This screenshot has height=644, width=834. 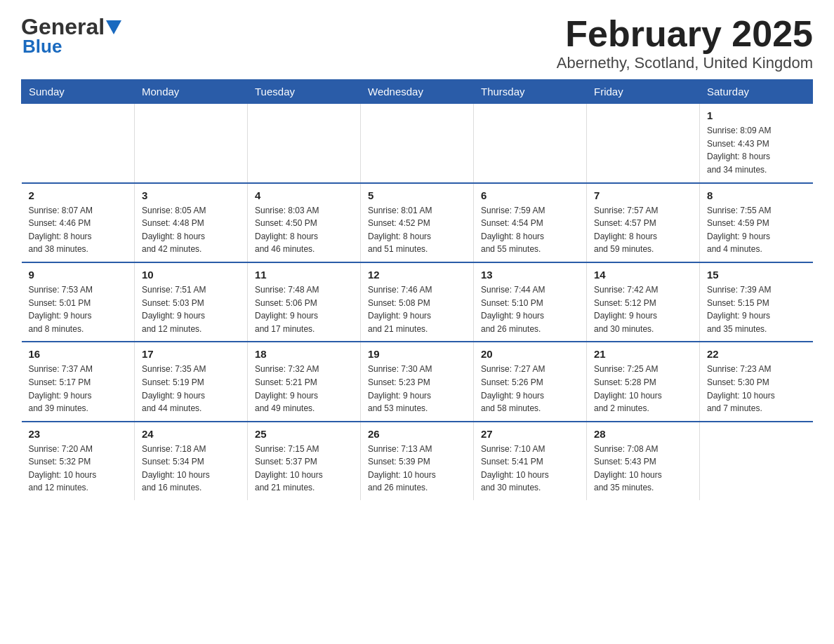 I want to click on day-number: 22, so click(x=757, y=354).